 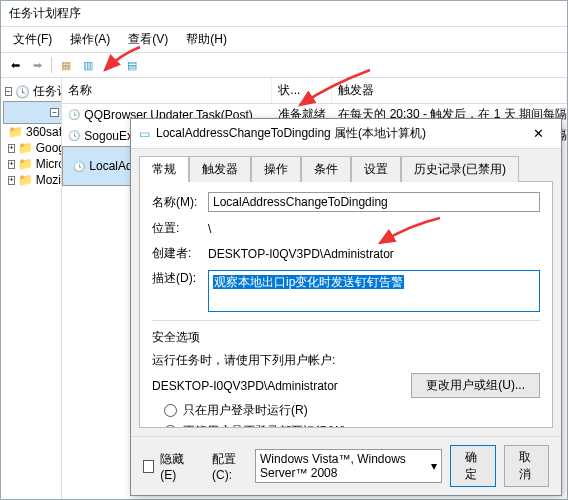 I want to click on tree-root: −🕓任务计划程序 (本地), so click(x=31, y=92).